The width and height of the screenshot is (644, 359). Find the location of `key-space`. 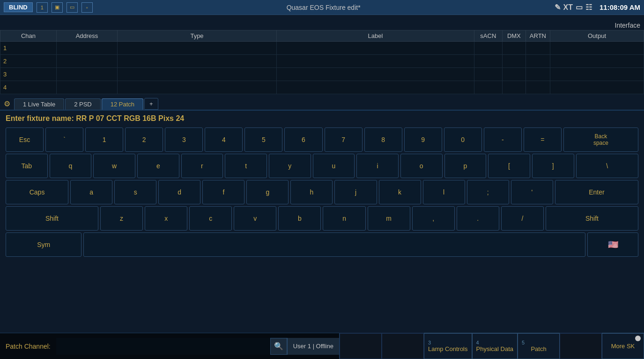

key-space is located at coordinates (334, 245).